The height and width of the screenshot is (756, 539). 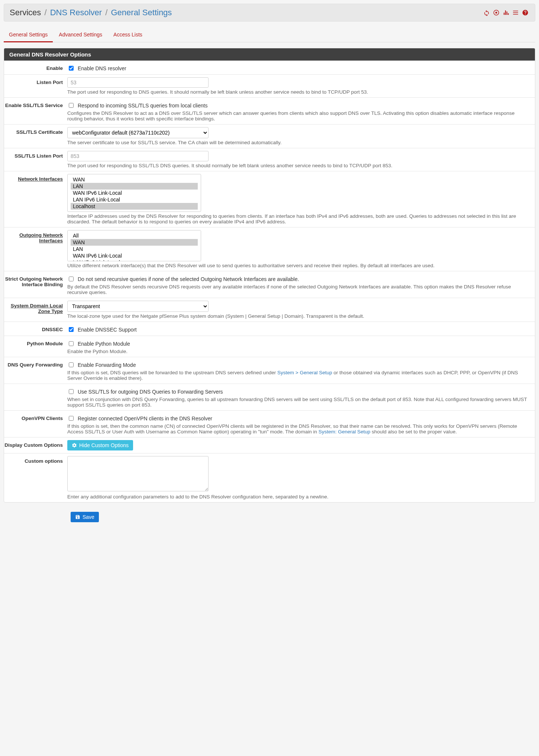 I want to click on enable-checkbox, so click(x=71, y=68).